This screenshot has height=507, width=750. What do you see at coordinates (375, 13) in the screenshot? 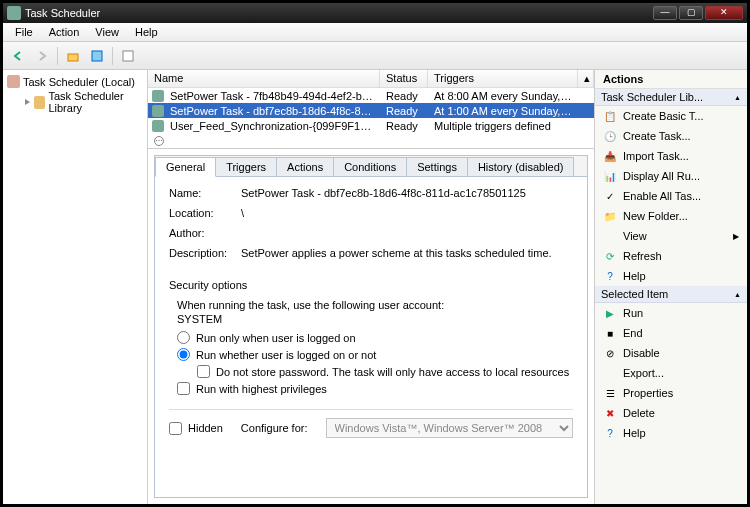
I see `titlebar: Task Scheduler — ▢ ✕` at bounding box center [375, 13].